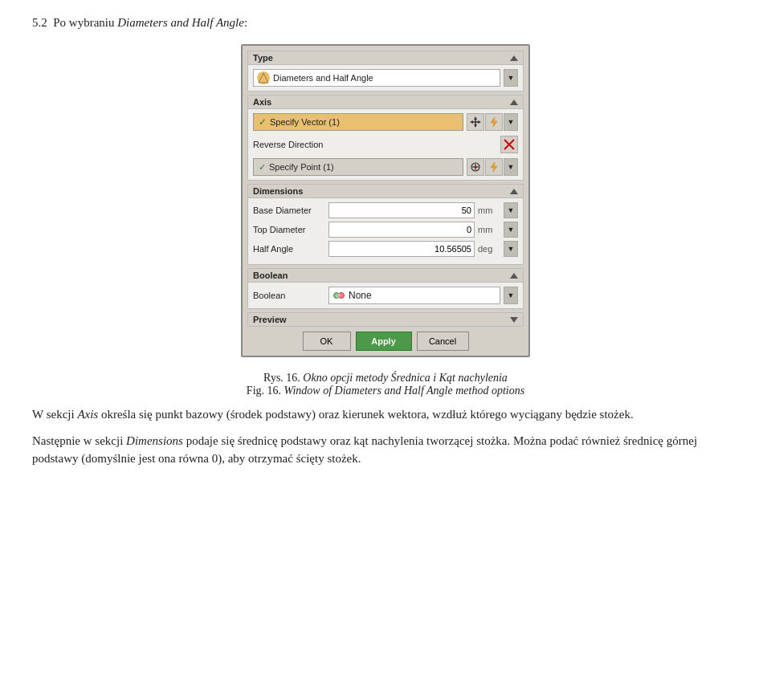 The height and width of the screenshot is (700, 771). I want to click on caption-rys: Rys. 16., so click(282, 377).